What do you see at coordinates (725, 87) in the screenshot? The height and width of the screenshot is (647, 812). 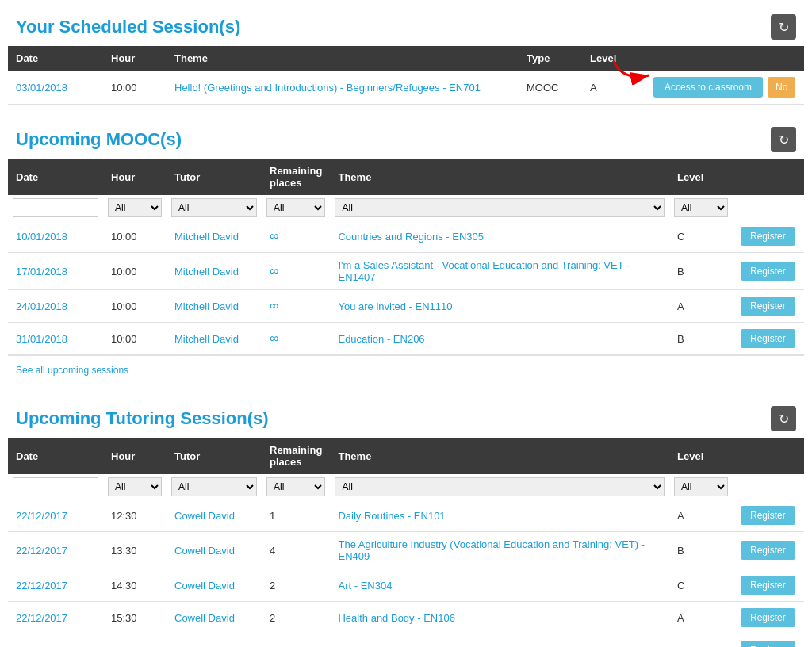 I see `sched-actions: Access to classroom No` at bounding box center [725, 87].